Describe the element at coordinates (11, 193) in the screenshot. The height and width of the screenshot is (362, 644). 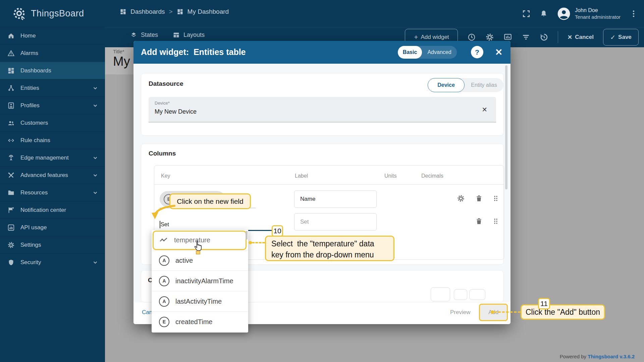
I see `resources-icon` at that location.